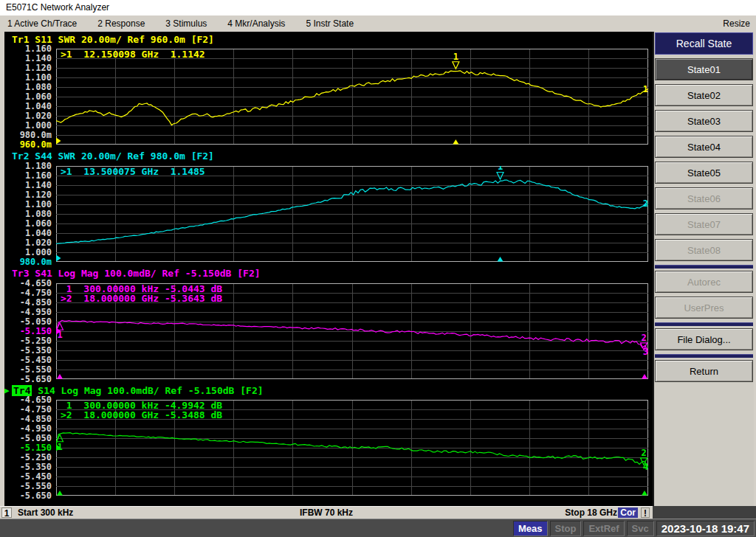 The height and width of the screenshot is (537, 756). Describe the element at coordinates (28, 262) in the screenshot. I see `y-axis-label-ref: 980.0m` at that location.